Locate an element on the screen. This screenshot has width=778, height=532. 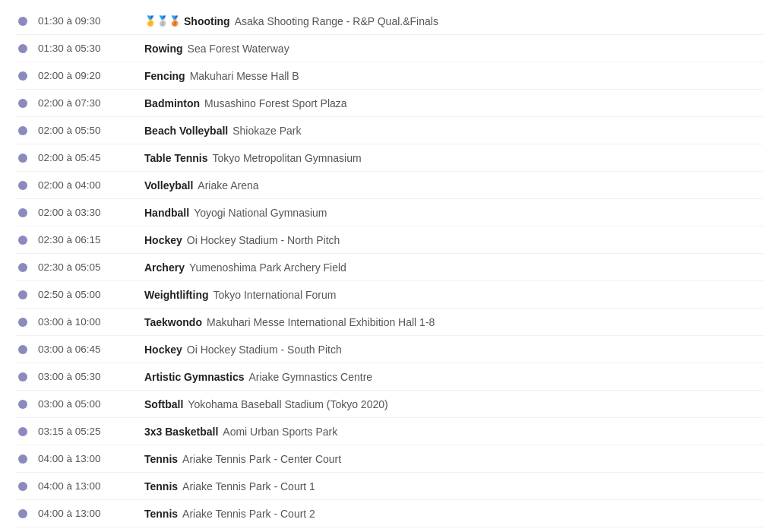
event-info: BadmintonMusashino Forest Sport Plaza is located at coordinates (452, 103).